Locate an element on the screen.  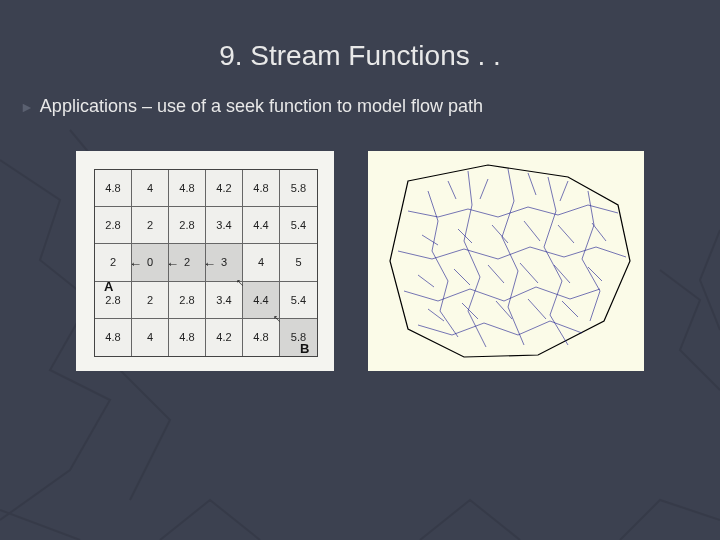
slide-title: 9. Stream Functions . . is located at coordinates (360, 36).